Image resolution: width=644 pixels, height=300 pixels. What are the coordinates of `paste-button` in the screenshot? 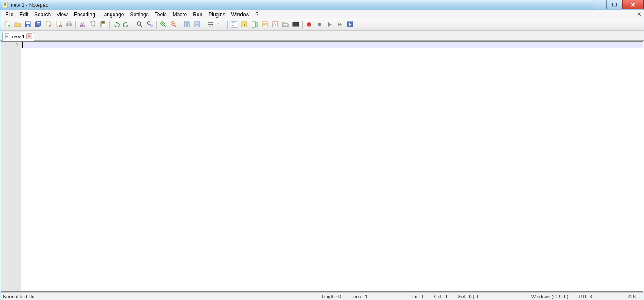 It's located at (103, 25).